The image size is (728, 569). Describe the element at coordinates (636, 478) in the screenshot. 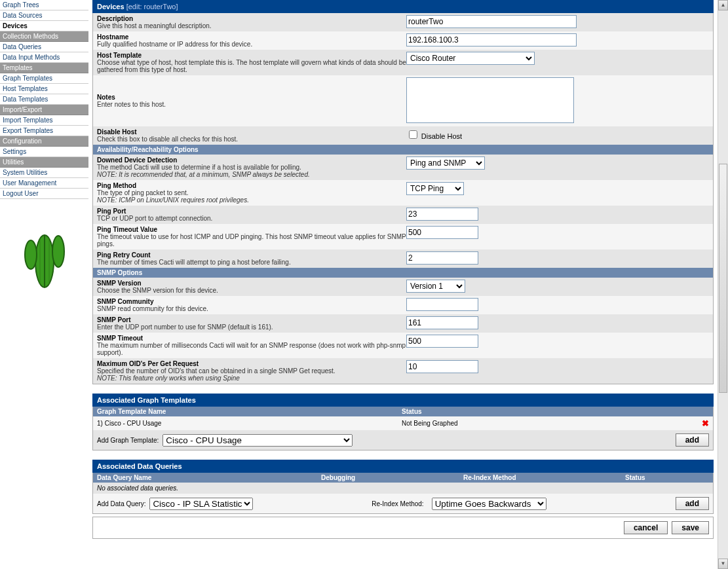

I see `dq-col-status: Status` at that location.